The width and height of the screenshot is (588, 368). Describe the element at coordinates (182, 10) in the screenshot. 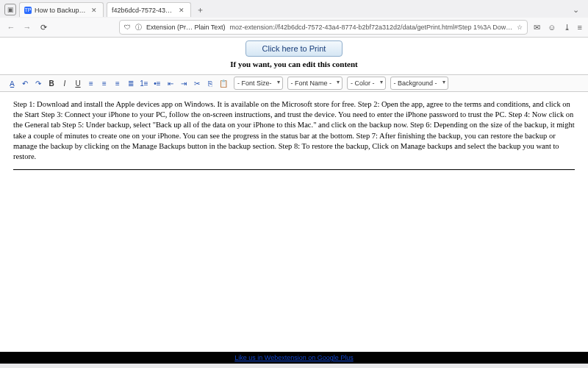

I see `tab-close-1: ✕` at that location.